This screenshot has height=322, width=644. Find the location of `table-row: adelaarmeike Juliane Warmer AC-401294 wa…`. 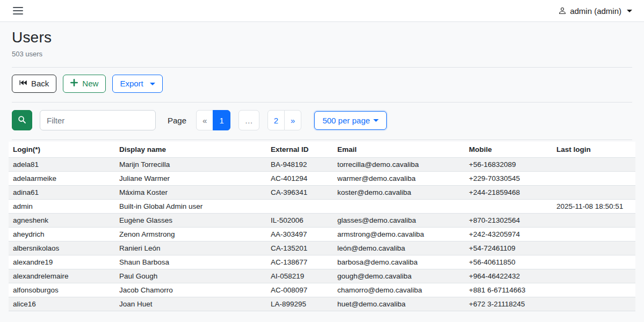

table-row: adelaarmeike Juliane Warmer AC-401294 wa… is located at coordinates (322, 179).